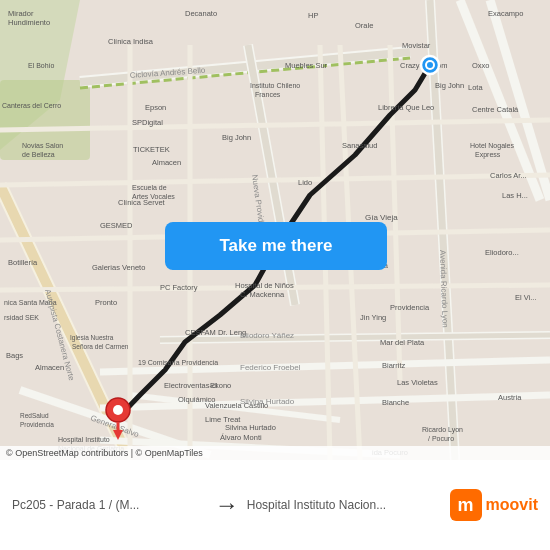 Image resolution: width=550 pixels, height=550 pixels. Describe the element at coordinates (364, 26) in the screenshot. I see `svg-text: Orale` at that location.